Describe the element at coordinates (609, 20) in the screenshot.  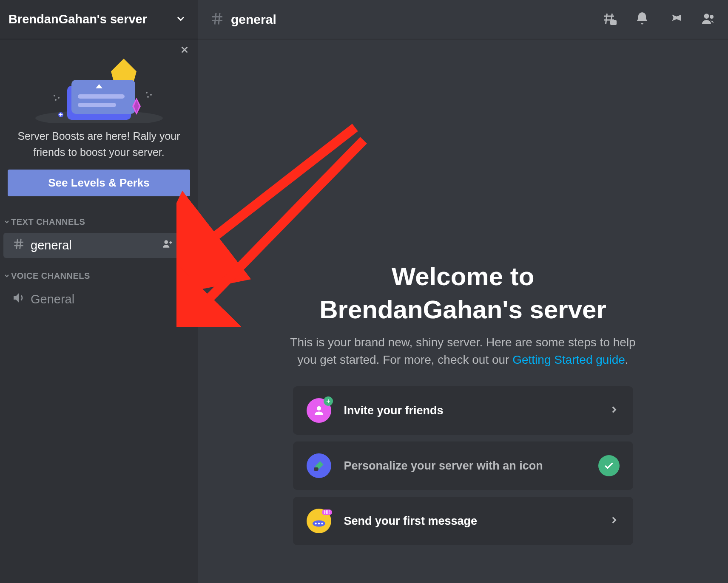
I see `threads-icon` at that location.